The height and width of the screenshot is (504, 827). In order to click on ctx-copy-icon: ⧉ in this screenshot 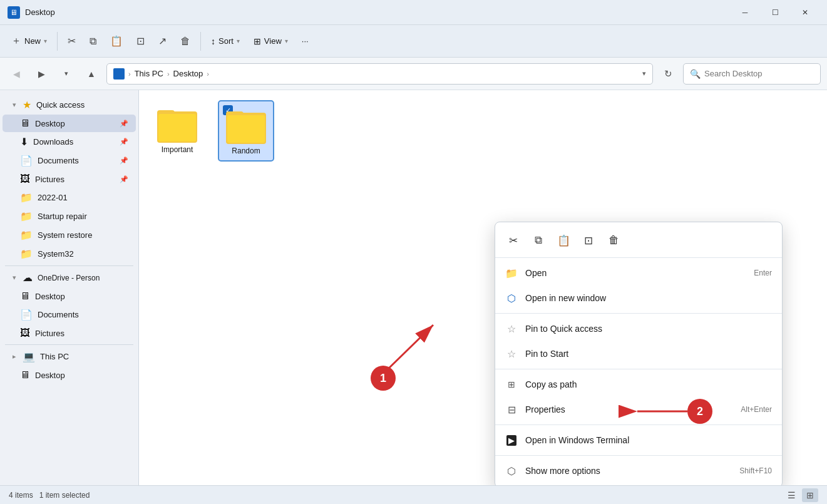, I will do `click(538, 240)`.